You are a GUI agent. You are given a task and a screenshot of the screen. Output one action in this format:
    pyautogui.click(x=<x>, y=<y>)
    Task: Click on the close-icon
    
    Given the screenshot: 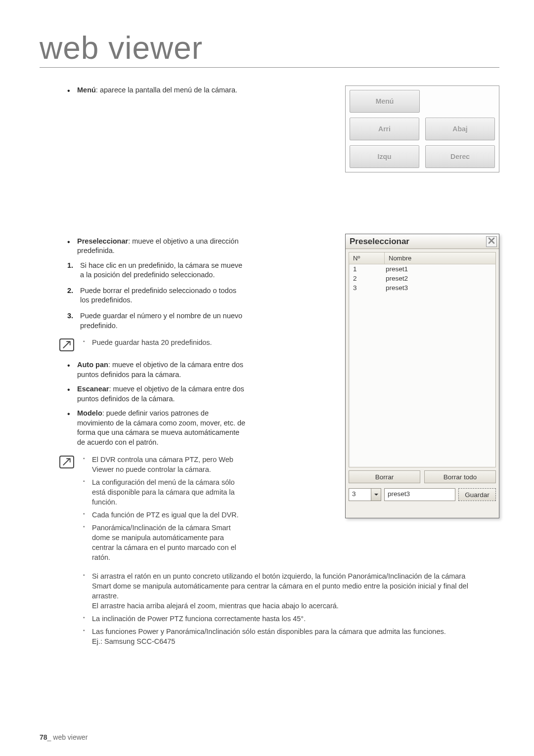 What is the action you would take?
    pyautogui.click(x=491, y=242)
    